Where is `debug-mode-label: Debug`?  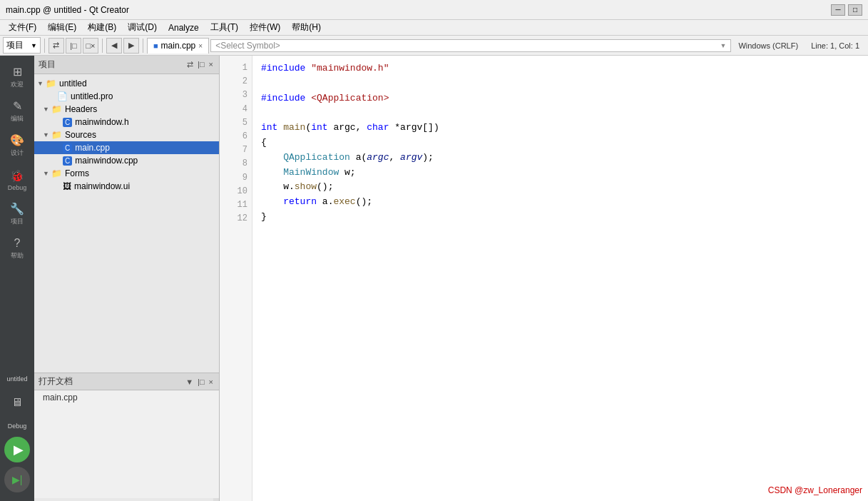
debug-mode-label: Debug is located at coordinates (17, 426).